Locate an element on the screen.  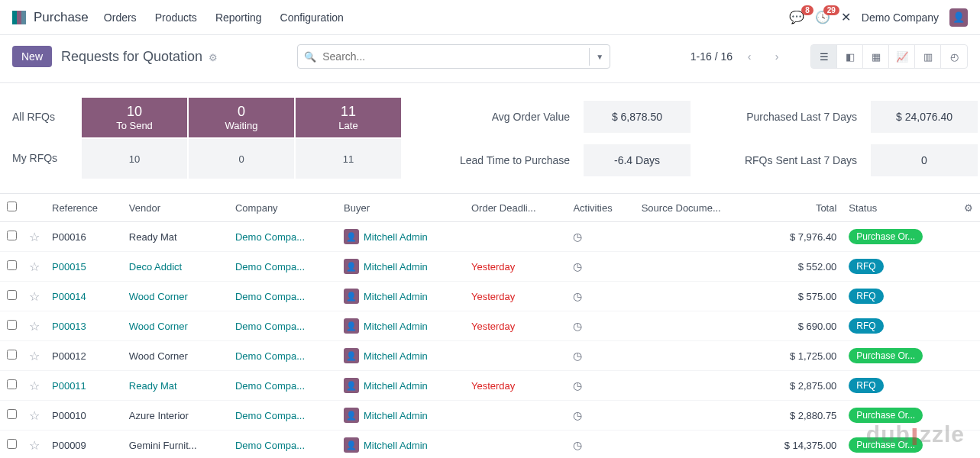
cell-vendor: Azure Interior is located at coordinates (159, 415).